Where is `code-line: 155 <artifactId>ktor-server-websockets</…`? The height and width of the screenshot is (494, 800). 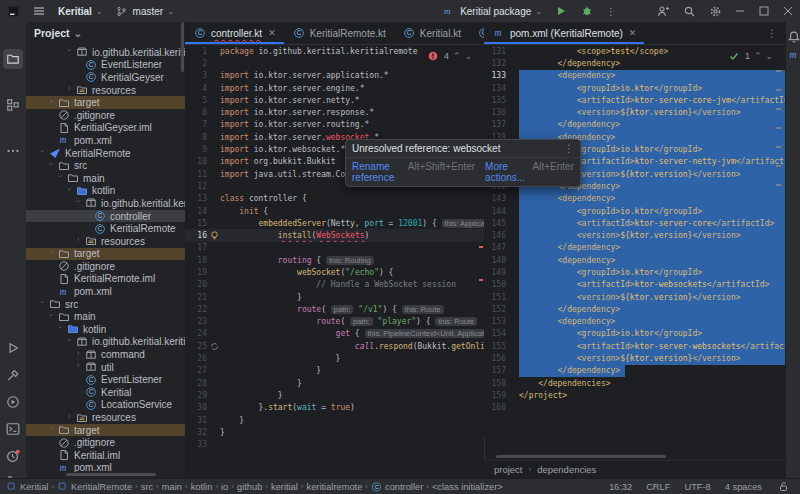 code-line: 155 <artifactId>ktor-server-websockets</… is located at coordinates (634, 346).